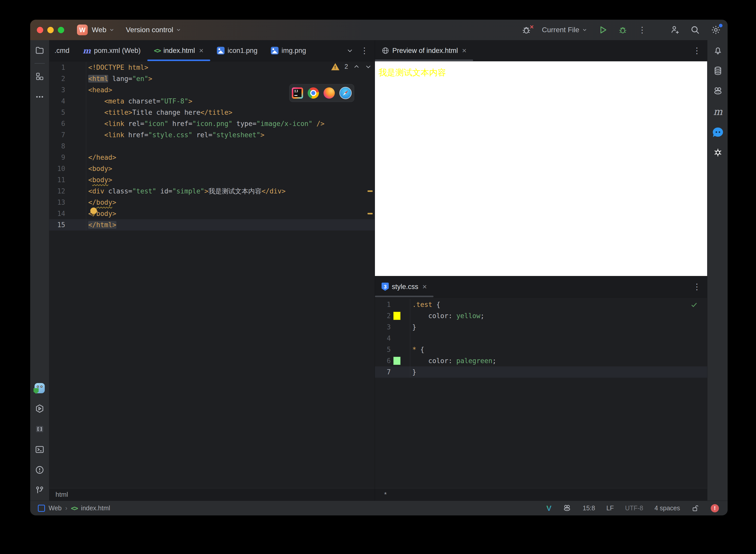 This screenshot has height=554, width=756. I want to click on code-line: 6 color: palegreen;, so click(541, 361).